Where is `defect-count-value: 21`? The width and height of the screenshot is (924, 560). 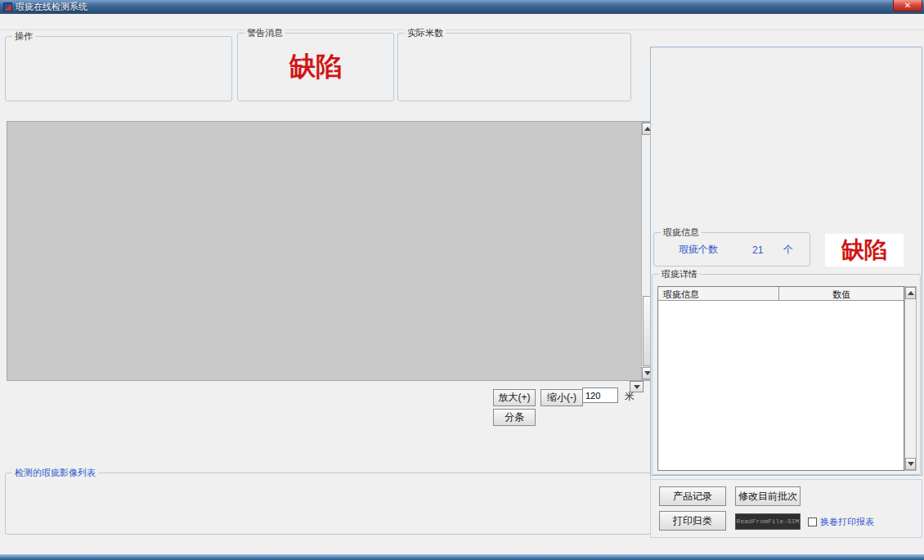 defect-count-value: 21 is located at coordinates (768, 250).